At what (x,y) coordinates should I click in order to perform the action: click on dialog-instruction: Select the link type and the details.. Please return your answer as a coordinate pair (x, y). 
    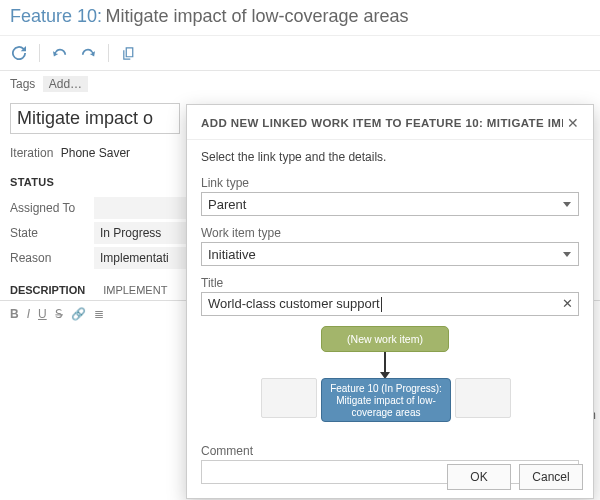
    Looking at the image, I should click on (390, 157).